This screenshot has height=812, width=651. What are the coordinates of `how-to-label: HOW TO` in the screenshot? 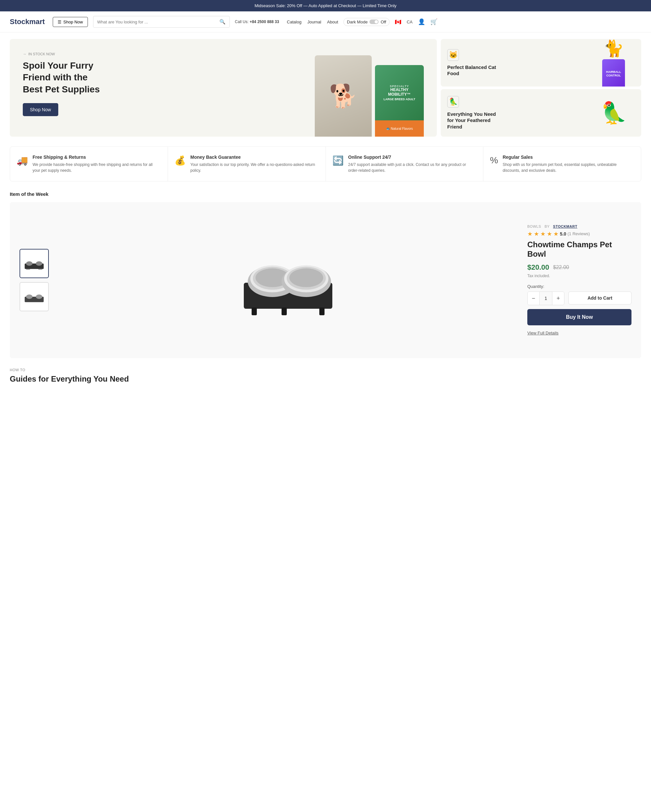 It's located at (326, 370).